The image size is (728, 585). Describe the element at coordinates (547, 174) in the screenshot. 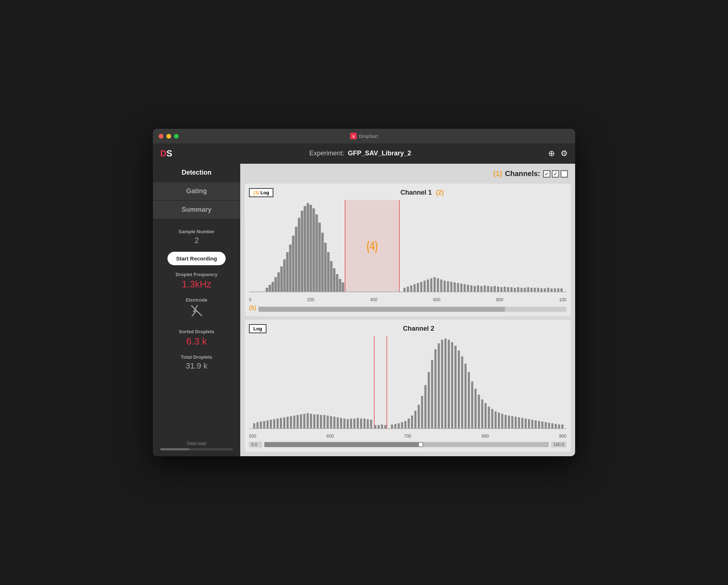

I see `channel1-checkbox: ✓` at that location.